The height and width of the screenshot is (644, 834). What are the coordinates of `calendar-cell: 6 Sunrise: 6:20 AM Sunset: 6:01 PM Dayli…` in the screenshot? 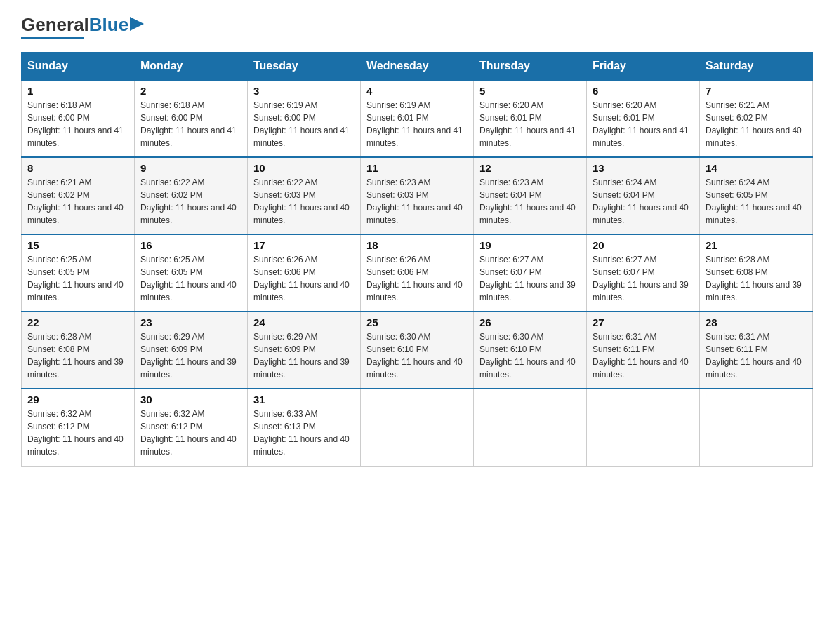 It's located at (643, 119).